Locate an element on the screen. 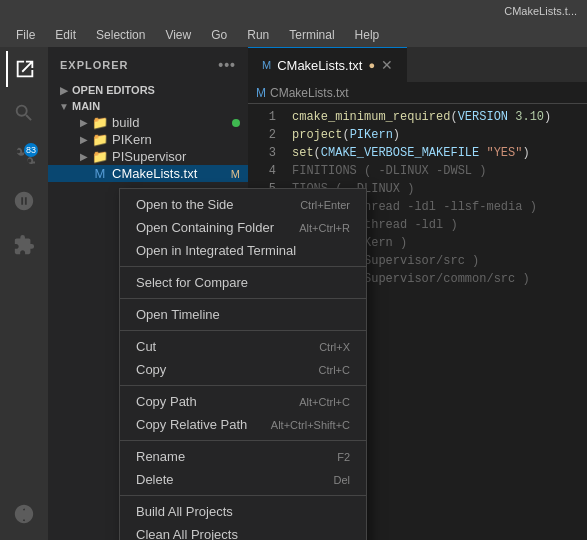 The height and width of the screenshot is (540, 587). ctx-rename-shortcut: F2 is located at coordinates (344, 457).